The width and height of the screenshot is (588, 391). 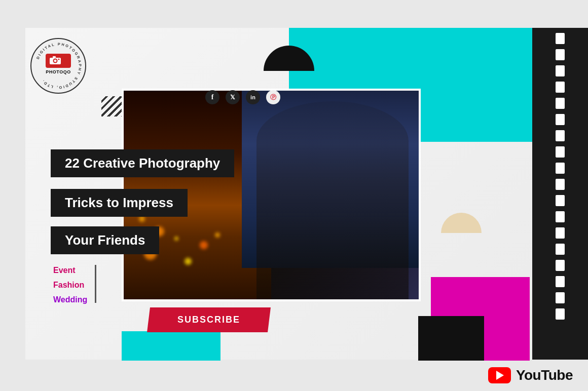 What do you see at coordinates (105, 240) in the screenshot?
I see `title-line-3: Your Friends` at bounding box center [105, 240].